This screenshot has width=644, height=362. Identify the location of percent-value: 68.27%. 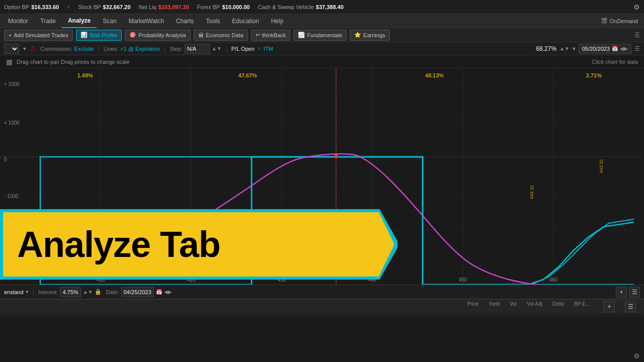
(546, 49).